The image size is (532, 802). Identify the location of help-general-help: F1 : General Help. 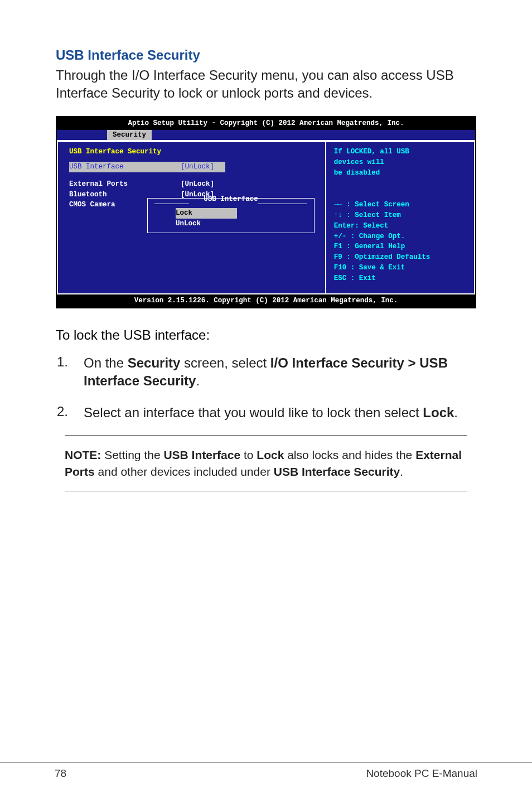
(400, 247).